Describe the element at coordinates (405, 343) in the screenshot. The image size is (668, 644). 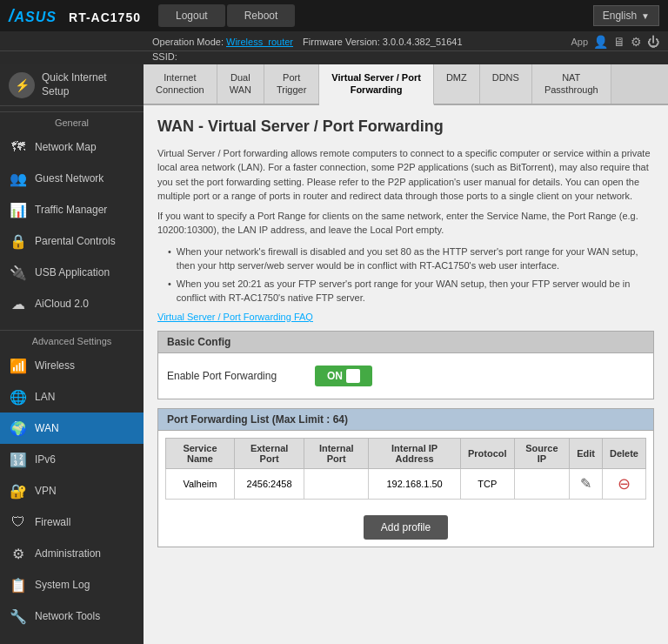
I see `basic-config-header: Basic Config` at that location.